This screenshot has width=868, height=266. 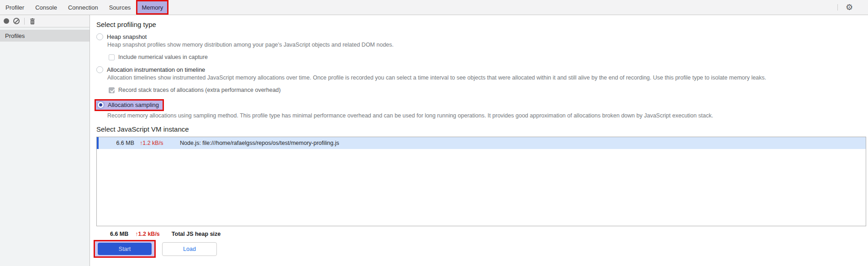 What do you see at coordinates (849, 7) in the screenshot?
I see `gear-icon: ⚙` at bounding box center [849, 7].